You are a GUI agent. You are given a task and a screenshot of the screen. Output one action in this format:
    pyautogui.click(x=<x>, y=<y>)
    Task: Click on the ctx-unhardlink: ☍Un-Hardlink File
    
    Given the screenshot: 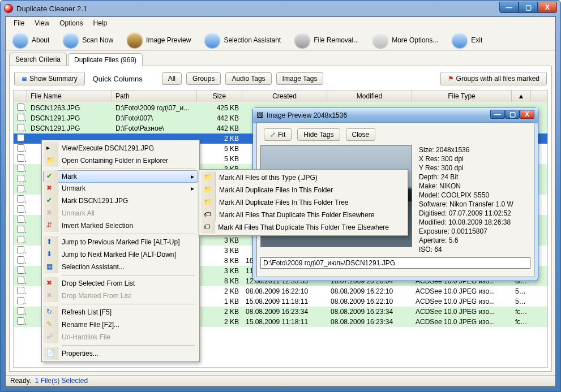 What is the action you would take?
    pyautogui.click(x=121, y=337)
    